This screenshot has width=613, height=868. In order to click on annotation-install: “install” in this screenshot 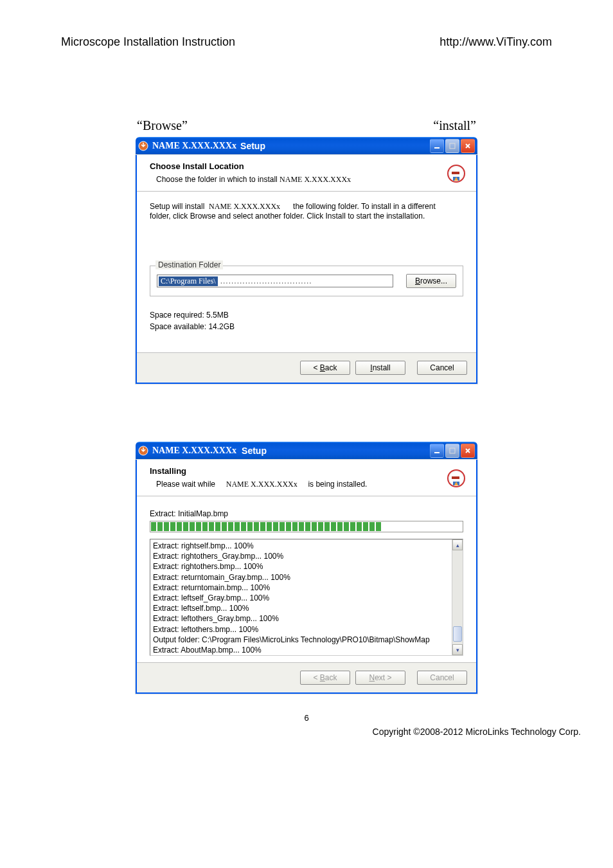, I will do `click(455, 126)`.